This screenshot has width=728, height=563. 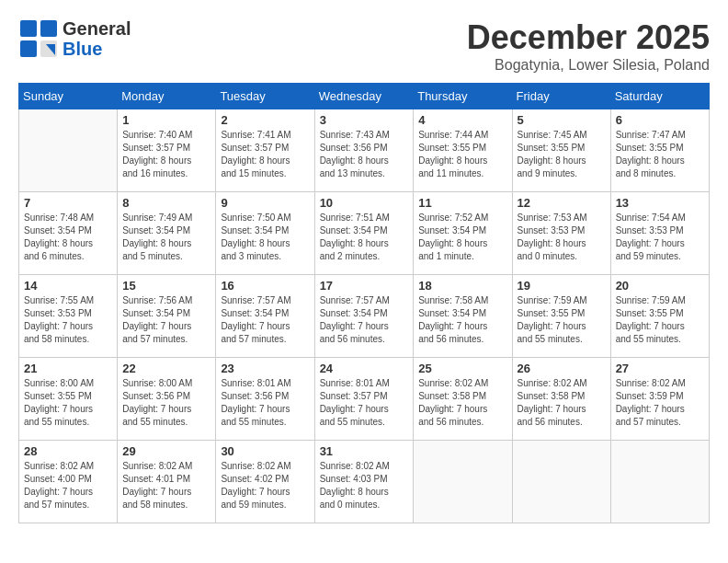 I want to click on day-info: Sunrise: 8:01 AMSunset: 3:56 PMDaylight:…, so click(x=265, y=403).